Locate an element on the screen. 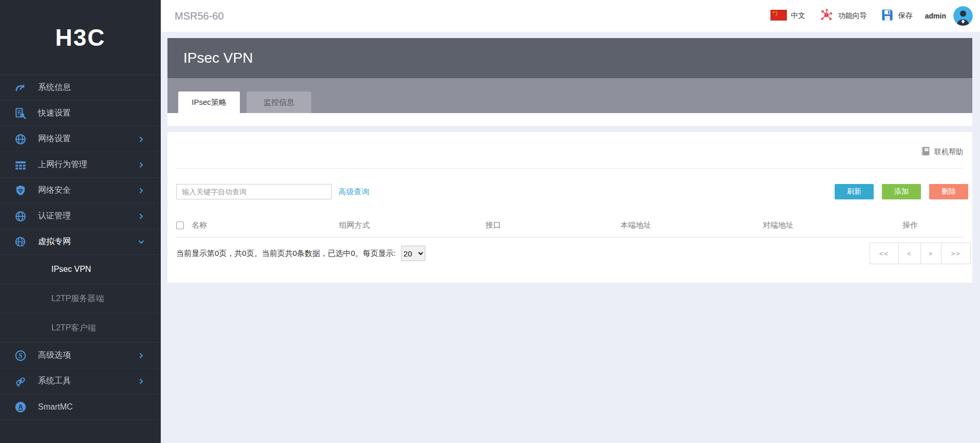  tools-icon is located at coordinates (21, 381).